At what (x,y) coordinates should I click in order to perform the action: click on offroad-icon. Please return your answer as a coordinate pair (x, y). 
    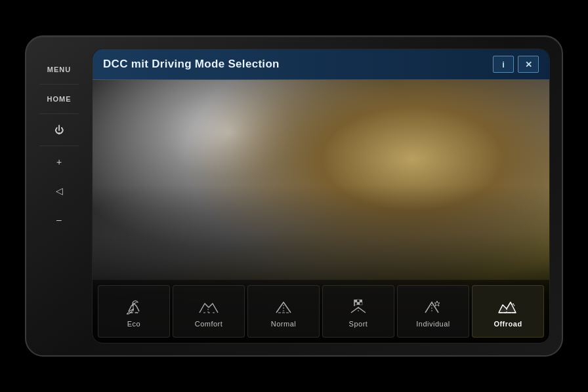
    Looking at the image, I should click on (508, 306).